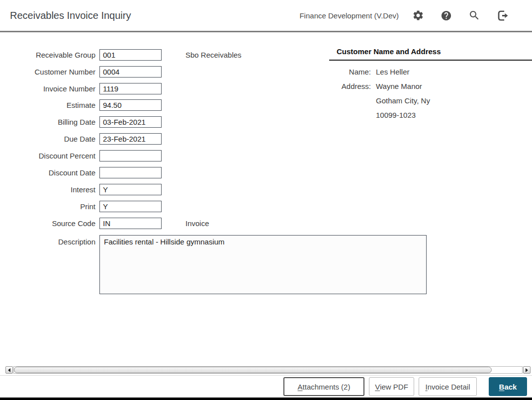 The image size is (532, 400). What do you see at coordinates (48, 122) in the screenshot?
I see `billing-date-label: Billing Date` at bounding box center [48, 122].